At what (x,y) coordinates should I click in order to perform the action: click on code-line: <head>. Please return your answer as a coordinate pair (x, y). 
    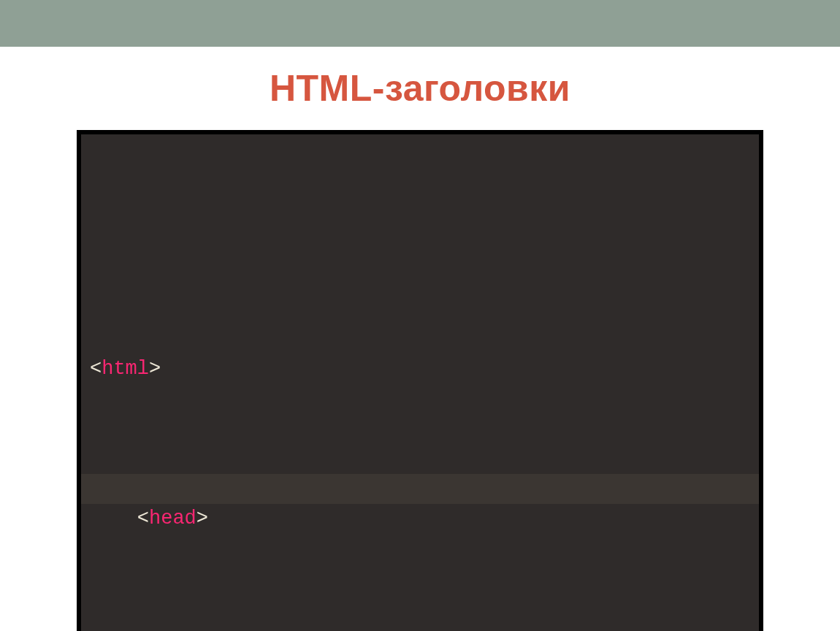
    Looking at the image, I should click on (420, 519).